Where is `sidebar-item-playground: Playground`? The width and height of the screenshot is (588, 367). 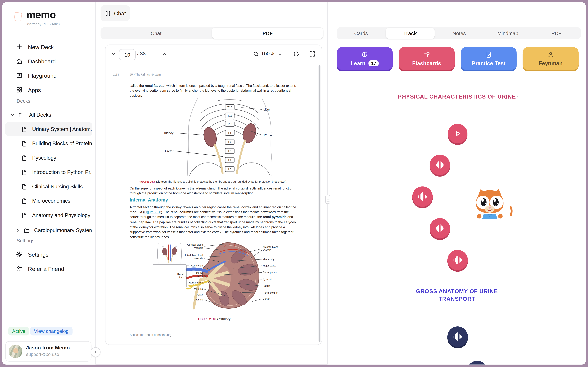
sidebar-item-playground: Playground is located at coordinates (49, 75).